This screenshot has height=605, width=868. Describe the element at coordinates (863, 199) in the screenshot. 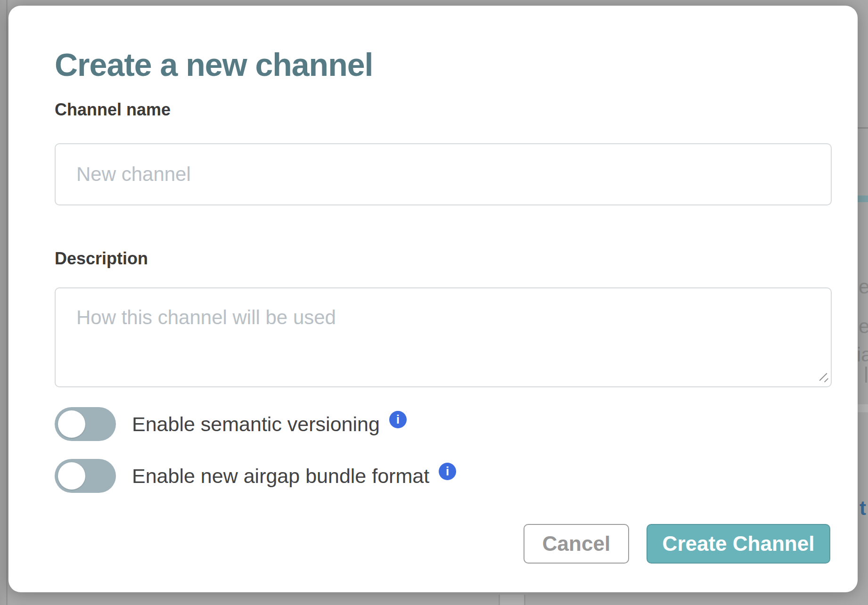

I see `background-teal-strip-fragment` at that location.